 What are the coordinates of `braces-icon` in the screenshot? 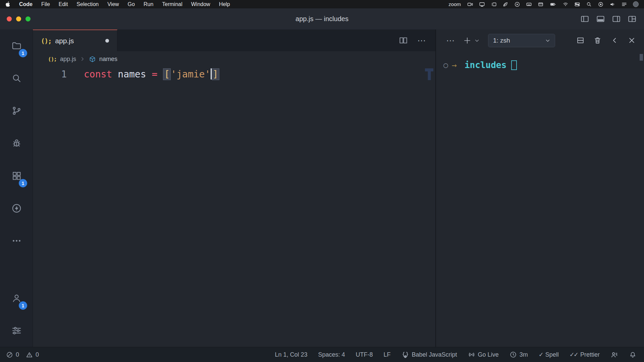 It's located at (405, 355).